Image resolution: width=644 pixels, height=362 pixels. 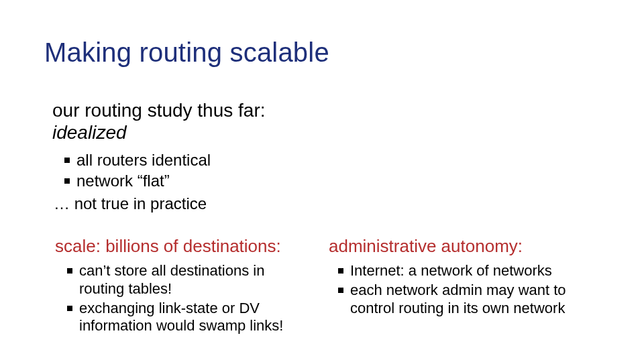 I want to click on bullet-text: network “flat”, so click(x=123, y=181).